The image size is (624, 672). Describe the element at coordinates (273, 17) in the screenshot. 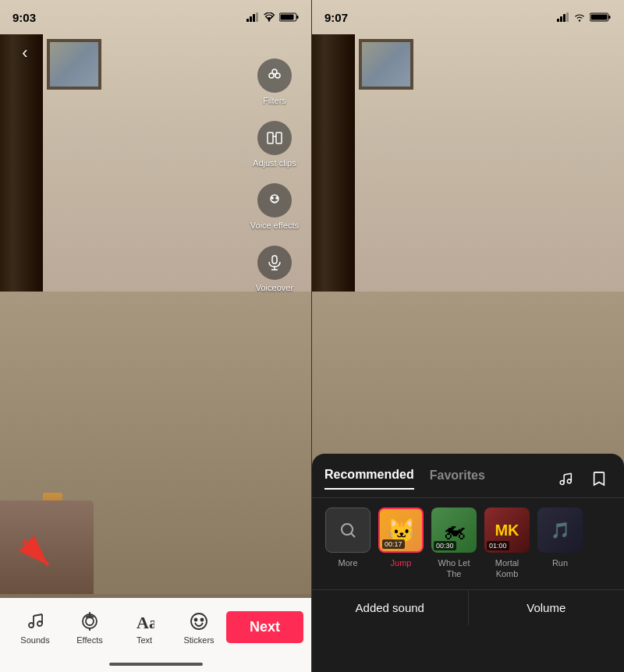

I see `status-icons-left` at that location.